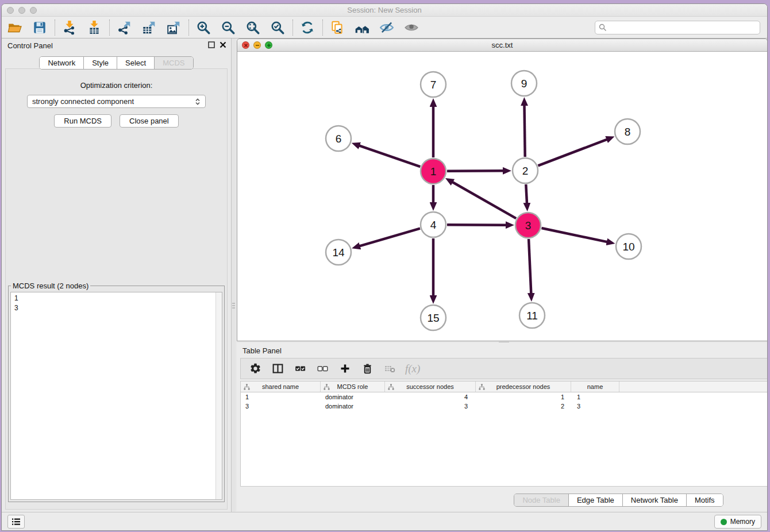 This screenshot has height=532, width=770. I want to click on node-2: 2, so click(525, 171).